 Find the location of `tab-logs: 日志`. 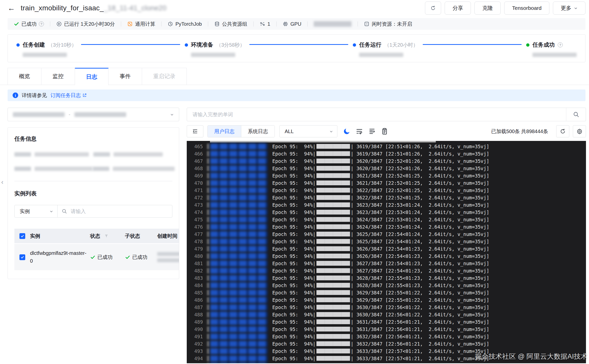

tab-logs: 日志 is located at coordinates (92, 77).